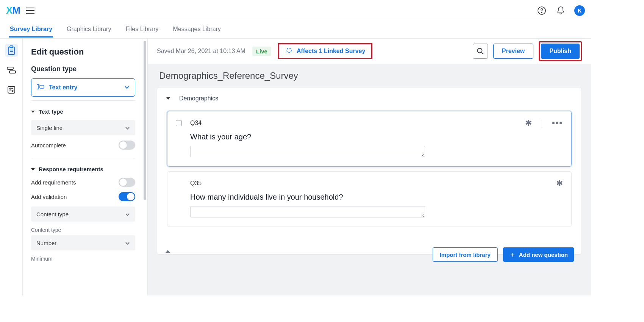 This screenshot has width=644, height=322. I want to click on add-requirements-toggle, so click(127, 182).